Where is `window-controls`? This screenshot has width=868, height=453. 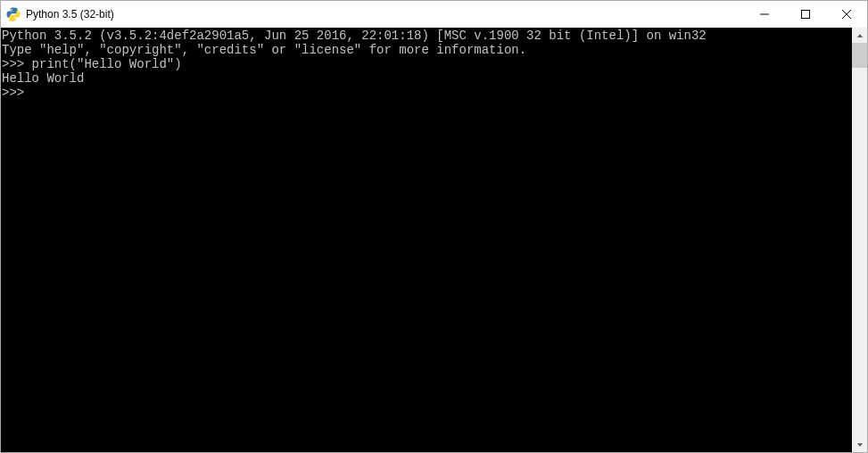
window-controls is located at coordinates (806, 14).